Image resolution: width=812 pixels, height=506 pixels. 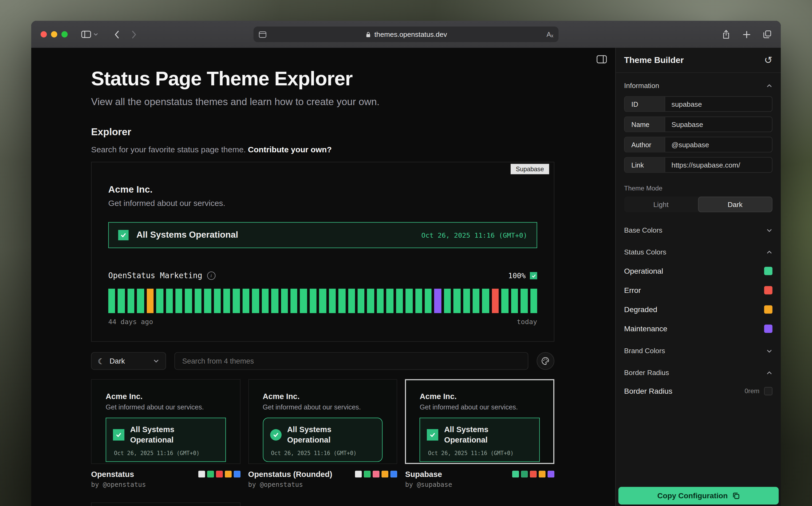 What do you see at coordinates (211, 276) in the screenshot?
I see `info-icon: i` at bounding box center [211, 276].